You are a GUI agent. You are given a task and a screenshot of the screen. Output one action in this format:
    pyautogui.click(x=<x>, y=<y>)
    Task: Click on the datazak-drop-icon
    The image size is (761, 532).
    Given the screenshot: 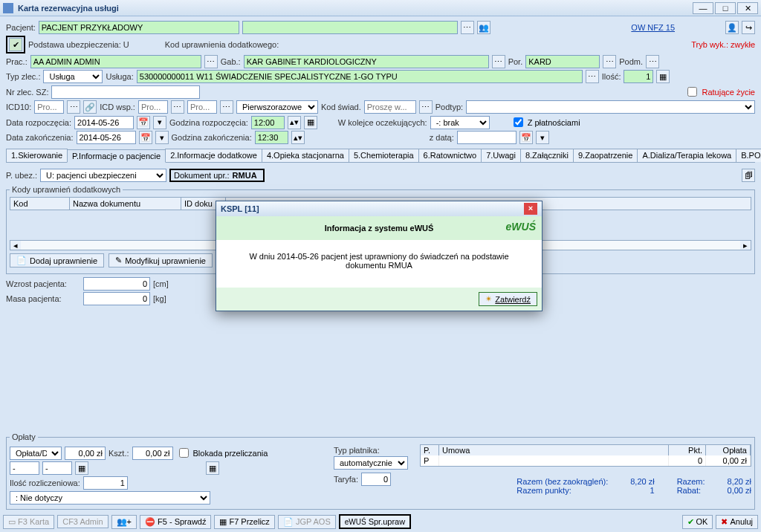 What is the action you would take?
    pyautogui.click(x=162, y=137)
    